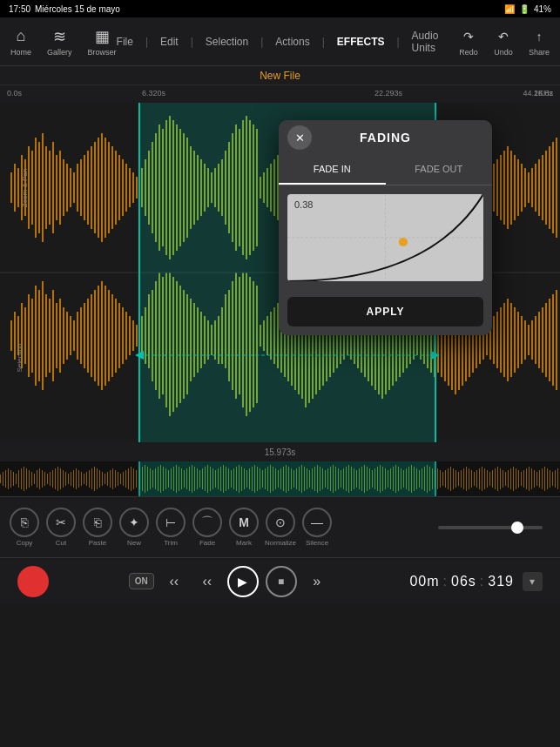  I want to click on tool-paste: ⎗ Paste, so click(98, 528).